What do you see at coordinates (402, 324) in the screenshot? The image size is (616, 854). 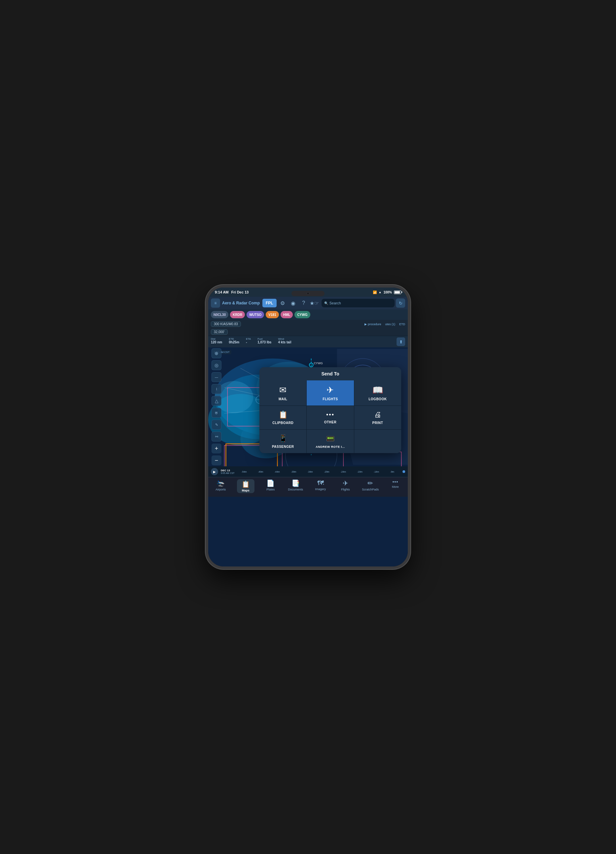 I see `etd-label: ETD` at bounding box center [402, 324].